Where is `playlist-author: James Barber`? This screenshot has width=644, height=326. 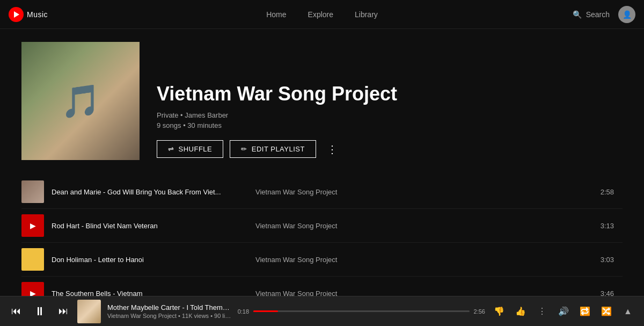 playlist-author: James Barber is located at coordinates (206, 115).